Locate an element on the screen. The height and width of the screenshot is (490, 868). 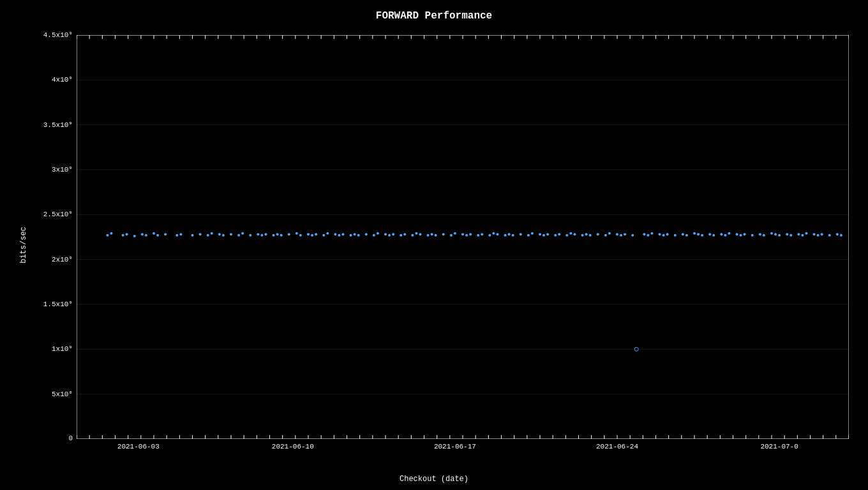
y-tick-label: 2x10⁹ is located at coordinates (46, 259).